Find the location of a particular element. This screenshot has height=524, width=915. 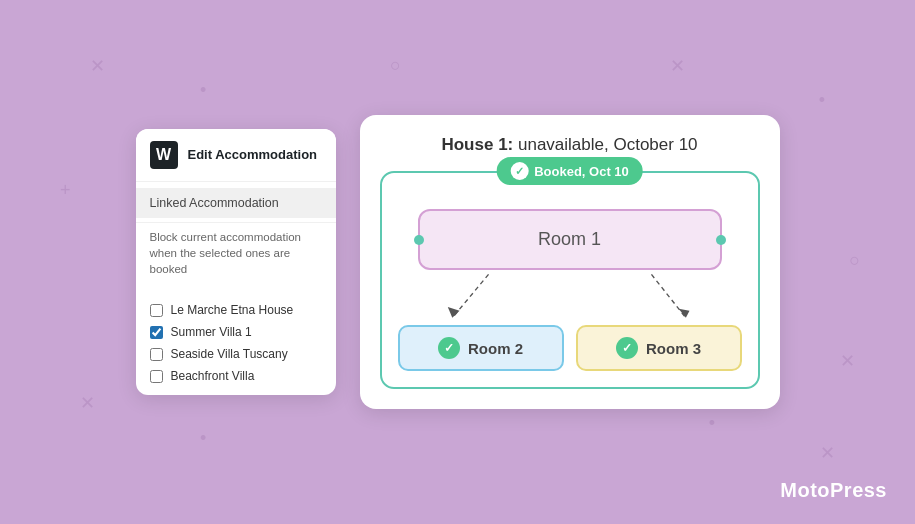

accommodation-checklist: Le Marche Etna House Summer Villa 1 Seas… is located at coordinates (236, 343).